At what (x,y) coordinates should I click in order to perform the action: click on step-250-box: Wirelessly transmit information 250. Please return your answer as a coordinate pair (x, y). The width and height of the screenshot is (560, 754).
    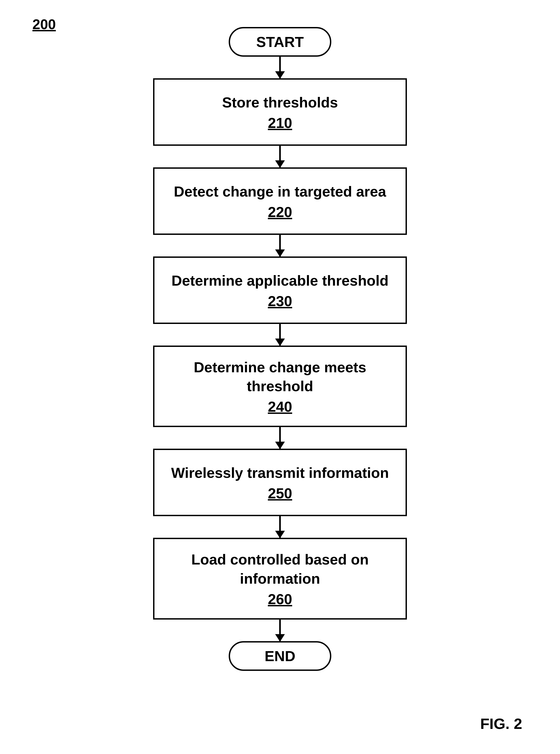
    Looking at the image, I should click on (280, 483).